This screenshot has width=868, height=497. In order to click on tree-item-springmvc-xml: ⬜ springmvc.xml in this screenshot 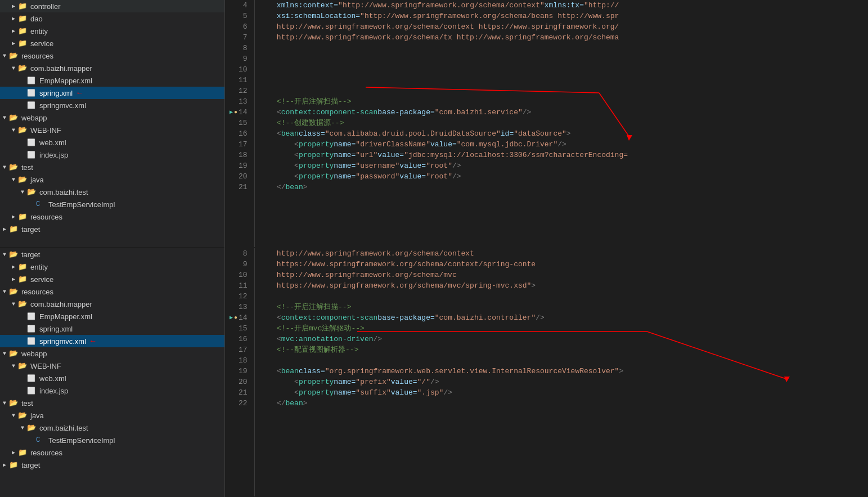, I will do `click(113, 105)`.